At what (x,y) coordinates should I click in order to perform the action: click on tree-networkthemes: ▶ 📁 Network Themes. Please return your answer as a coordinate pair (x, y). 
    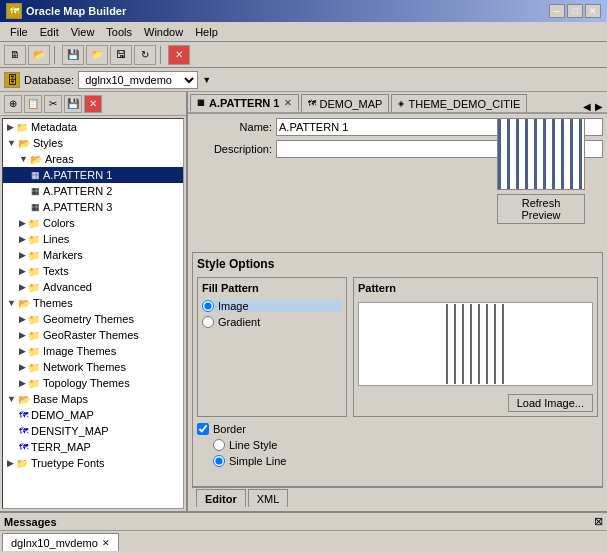
    Looking at the image, I should click on (93, 367).